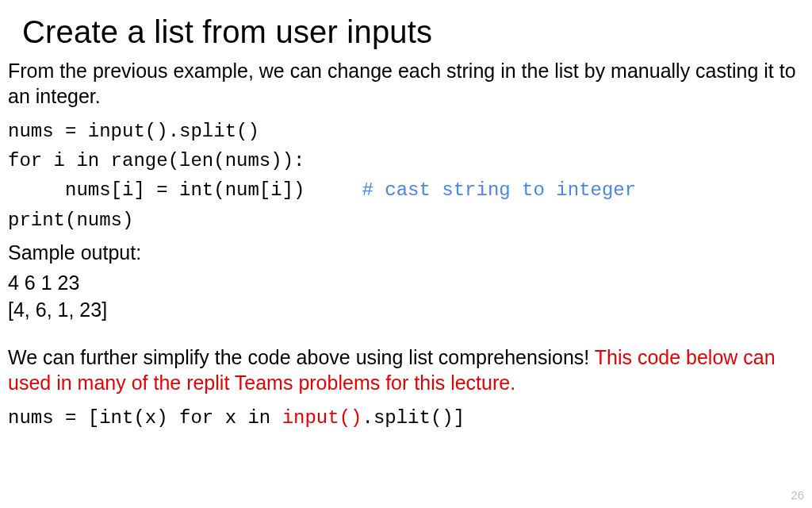 This screenshot has height=508, width=812. I want to click on code2-post: .split()], so click(413, 418).